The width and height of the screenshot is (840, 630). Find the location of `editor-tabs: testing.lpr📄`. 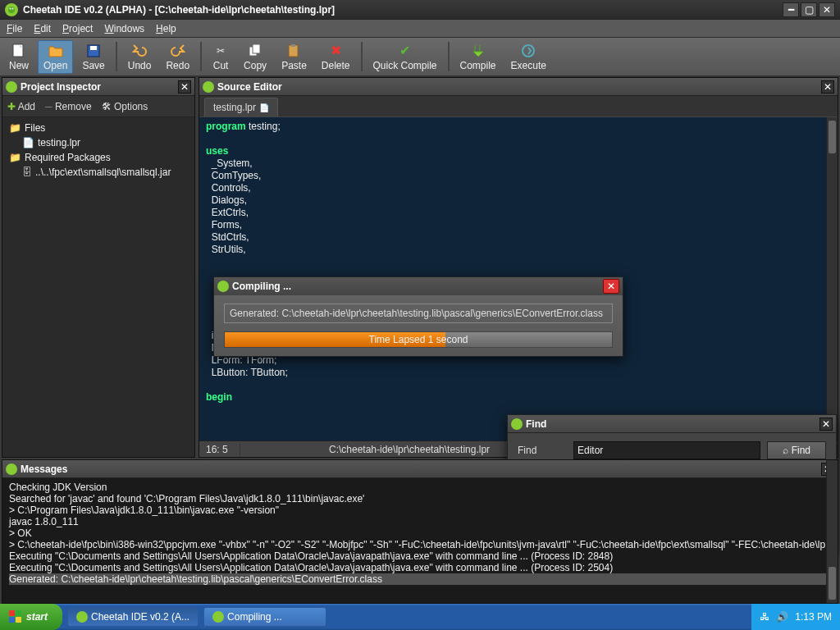

editor-tabs: testing.lpr📄 is located at coordinates (518, 107).